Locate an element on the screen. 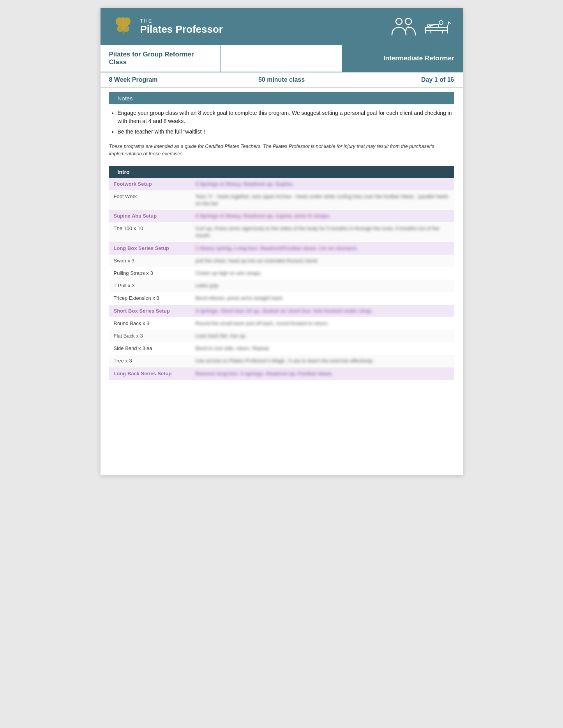  notes-item-2: Be the teacher with the full "waitlist"! is located at coordinates (286, 132).